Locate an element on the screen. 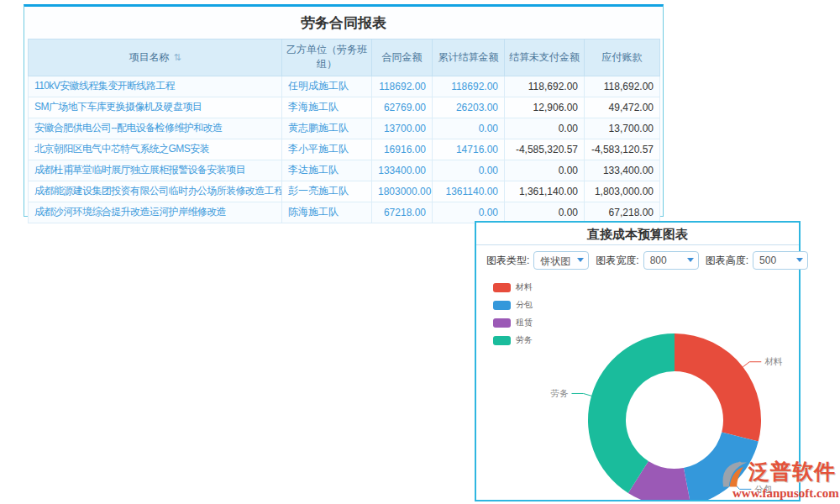 This screenshot has height=504, width=840. party-b-cell: 陈海施工队 is located at coordinates (328, 212).